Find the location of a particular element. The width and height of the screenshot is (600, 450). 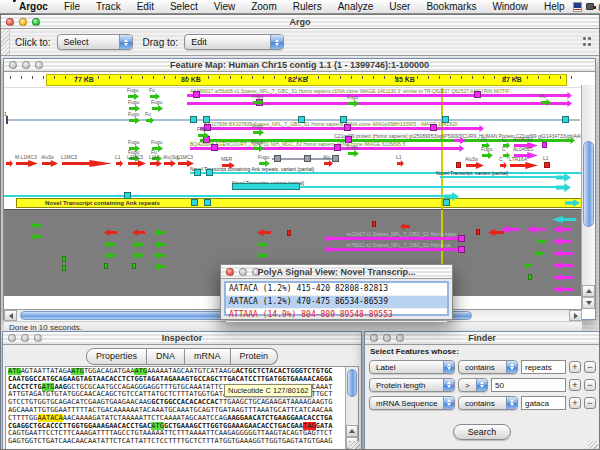

menu-item-analyze: Analyze is located at coordinates (356, 6).